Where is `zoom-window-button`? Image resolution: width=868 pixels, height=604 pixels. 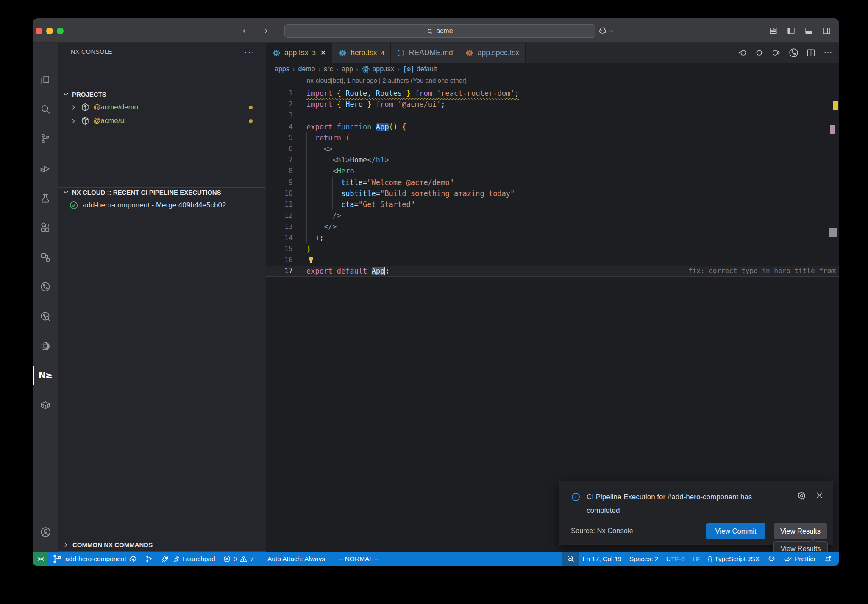 zoom-window-button is located at coordinates (60, 31).